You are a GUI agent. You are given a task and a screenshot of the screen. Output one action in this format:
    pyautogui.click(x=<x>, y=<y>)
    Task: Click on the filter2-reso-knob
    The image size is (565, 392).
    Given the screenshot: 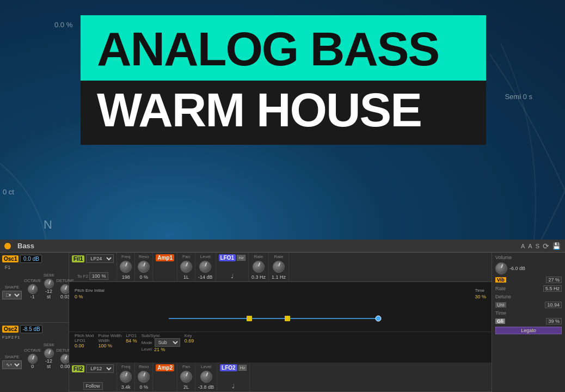 What is the action you would take?
    pyautogui.click(x=144, y=377)
    